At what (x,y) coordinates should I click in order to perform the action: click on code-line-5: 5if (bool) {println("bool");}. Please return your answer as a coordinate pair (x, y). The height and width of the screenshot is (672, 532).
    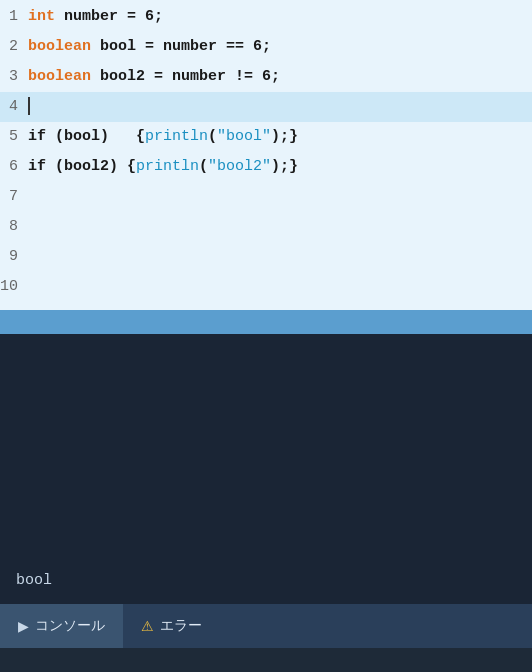
    Looking at the image, I should click on (266, 137).